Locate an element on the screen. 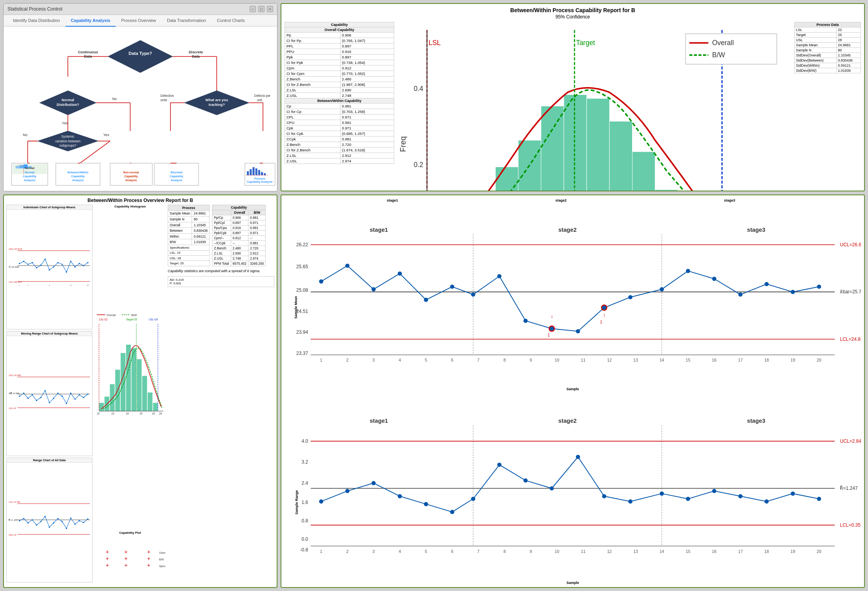  tab-control-charts: Control Charts is located at coordinates (231, 21).